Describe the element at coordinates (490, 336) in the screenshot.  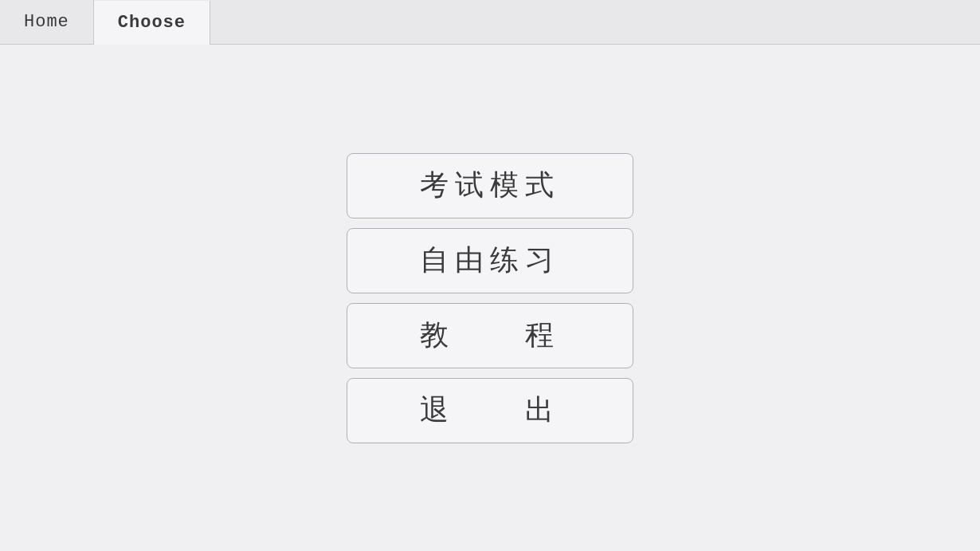
I see `tutorial-button: 教 程` at that location.